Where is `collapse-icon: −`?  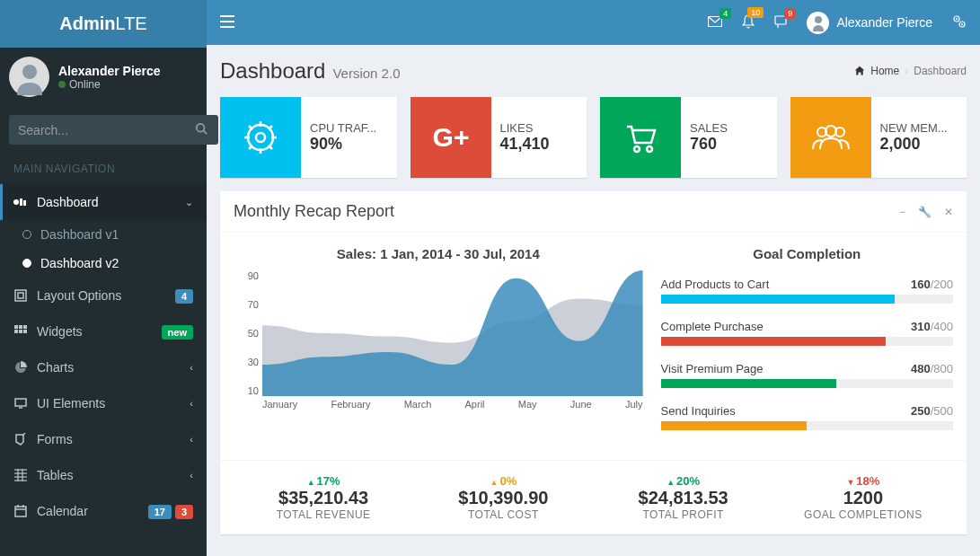
collapse-icon: − is located at coordinates (902, 212).